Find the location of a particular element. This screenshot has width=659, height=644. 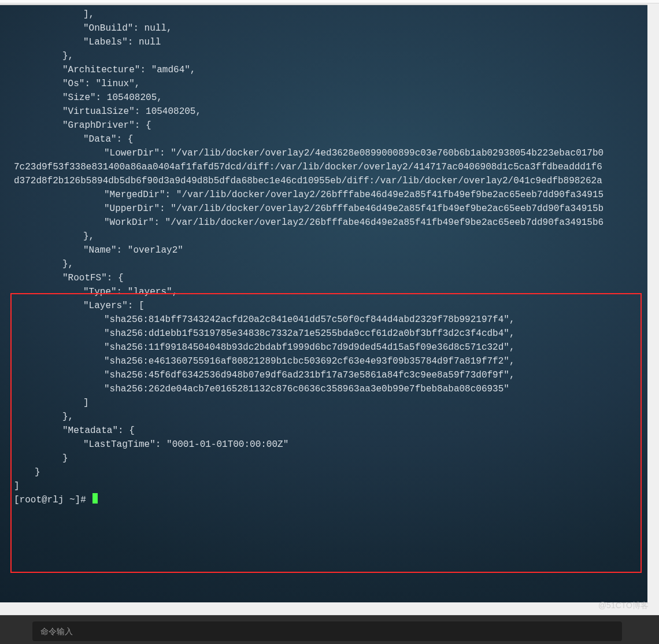

terminal-line: "Size": 105408205, is located at coordinates (324, 98).